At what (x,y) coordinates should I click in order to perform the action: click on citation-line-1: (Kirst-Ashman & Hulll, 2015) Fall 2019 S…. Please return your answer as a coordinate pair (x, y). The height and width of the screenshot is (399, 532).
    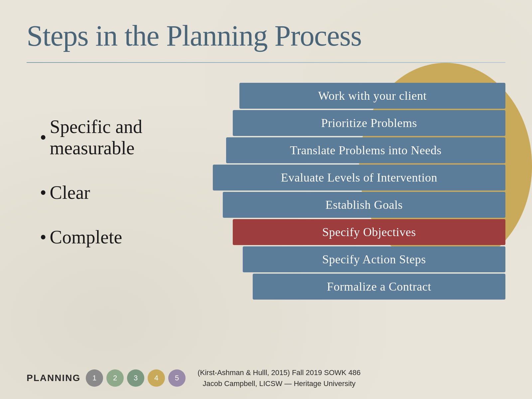
    Looking at the image, I should click on (279, 372).